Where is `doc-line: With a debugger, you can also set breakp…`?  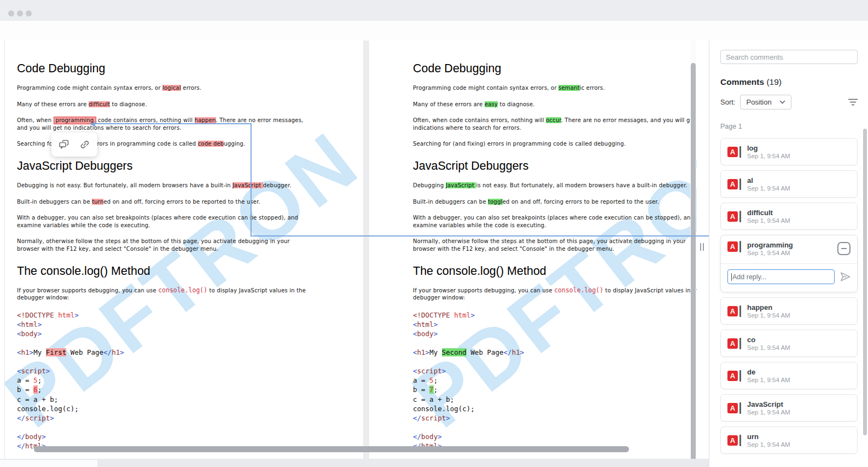 doc-line: With a debugger, you can also set breakp… is located at coordinates (555, 218).